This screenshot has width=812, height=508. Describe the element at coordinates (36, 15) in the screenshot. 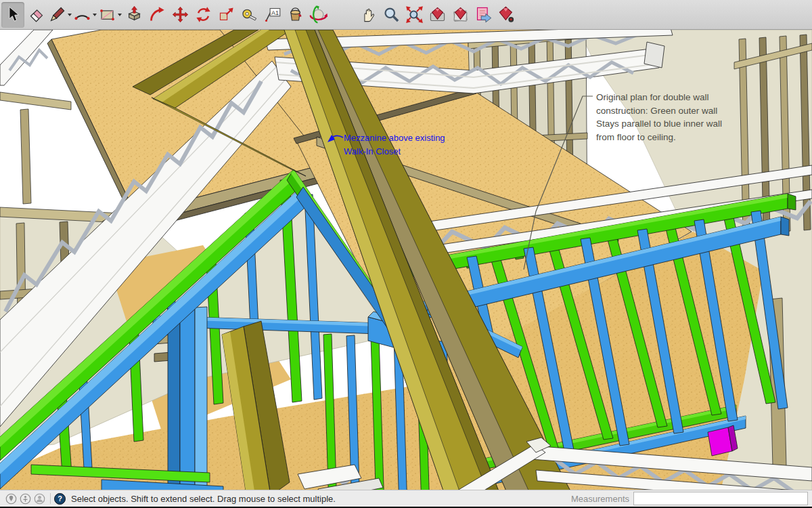

I see `eraser-tool-button` at that location.